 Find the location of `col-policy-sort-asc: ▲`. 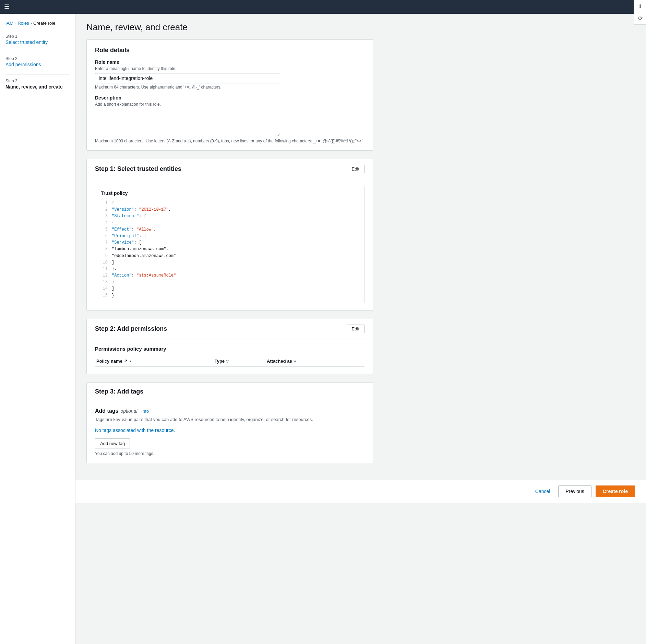

col-policy-sort-asc: ▲ is located at coordinates (130, 361).